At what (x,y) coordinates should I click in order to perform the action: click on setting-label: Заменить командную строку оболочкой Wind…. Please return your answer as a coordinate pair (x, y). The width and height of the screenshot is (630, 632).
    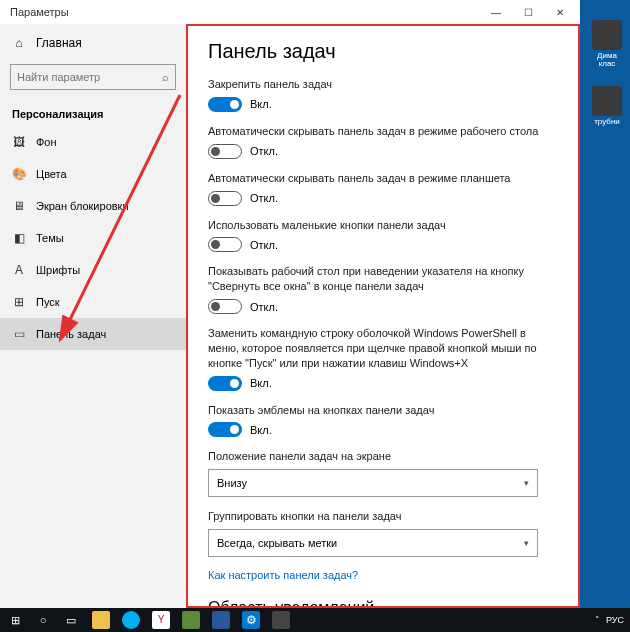
    Looking at the image, I should click on (383, 348).